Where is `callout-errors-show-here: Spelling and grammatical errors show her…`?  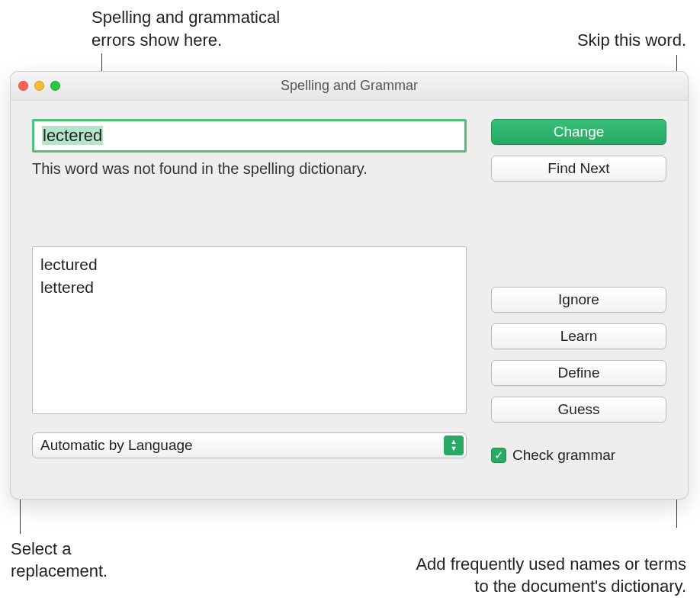 callout-errors-show-here: Spelling and grammatical errors show her… is located at coordinates (187, 29).